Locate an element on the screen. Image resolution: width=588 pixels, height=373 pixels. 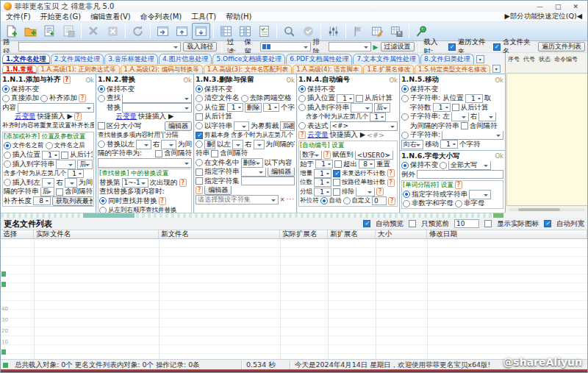
tab-overflow-button: ▾ is located at coordinates (481, 59).